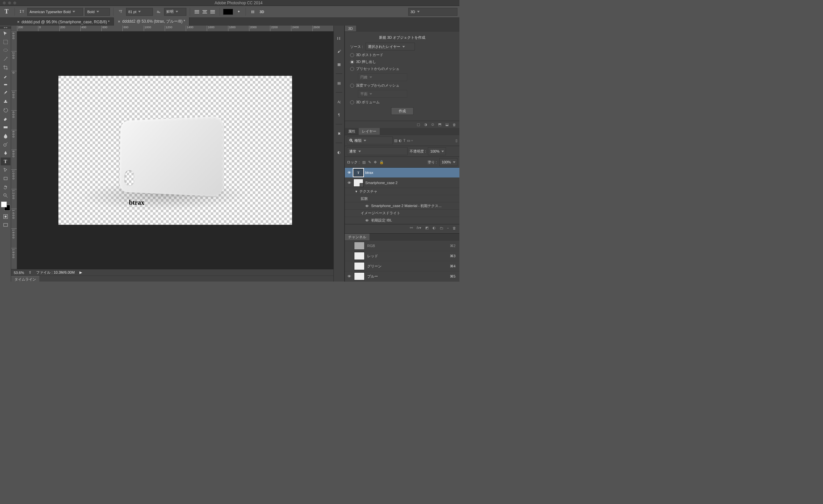  What do you see at coordinates (81, 273) in the screenshot?
I see `play-icon: ▶` at bounding box center [81, 273].